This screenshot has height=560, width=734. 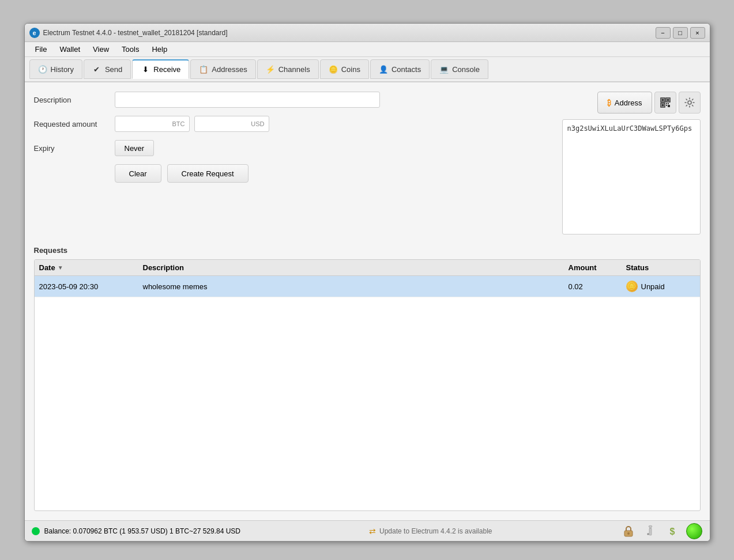 What do you see at coordinates (628, 531) in the screenshot?
I see `lock-icon` at bounding box center [628, 531].